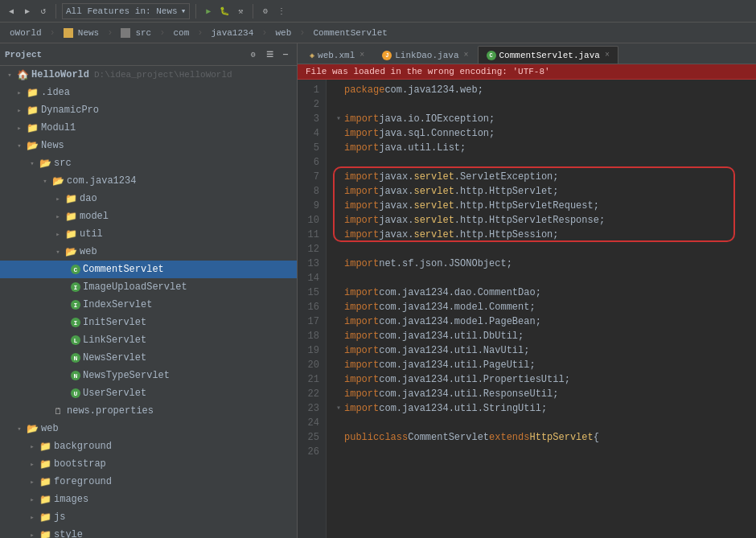 The width and height of the screenshot is (756, 538). I want to click on features-dropdown: All Features in: News ▾, so click(125, 11).